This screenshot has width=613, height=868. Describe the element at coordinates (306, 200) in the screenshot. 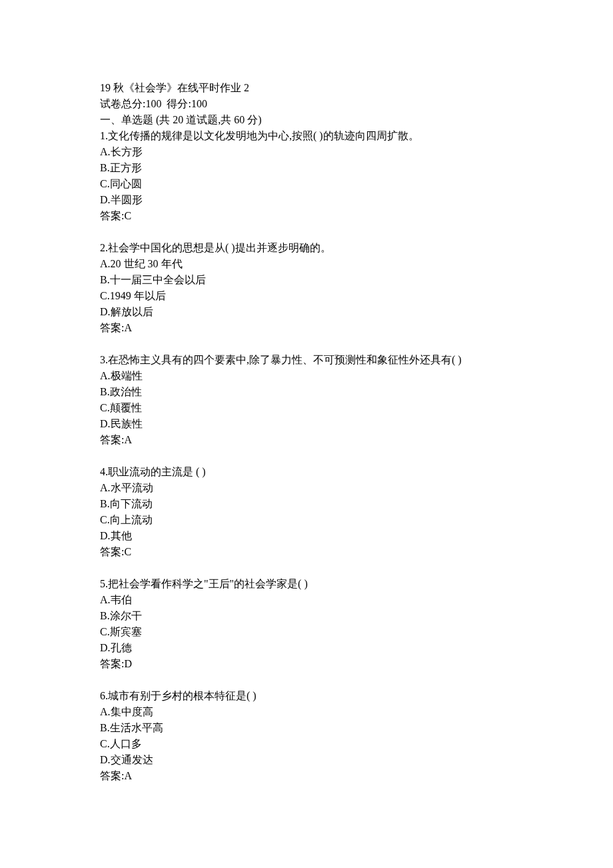

I see `option-d: D.半圆形` at that location.